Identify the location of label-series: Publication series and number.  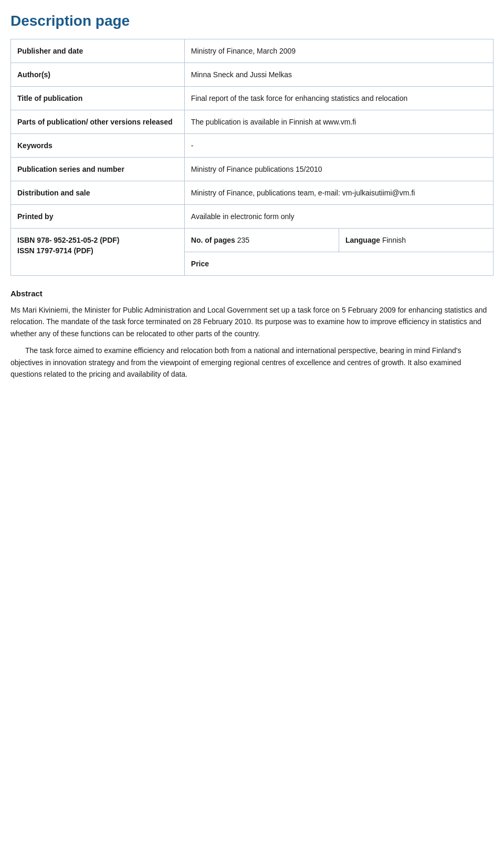
(98, 169).